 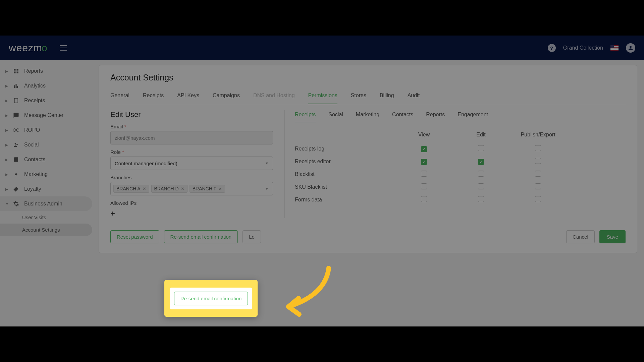 What do you see at coordinates (41, 230) in the screenshot?
I see `sidebar-sub-label: Account Settings` at bounding box center [41, 230].